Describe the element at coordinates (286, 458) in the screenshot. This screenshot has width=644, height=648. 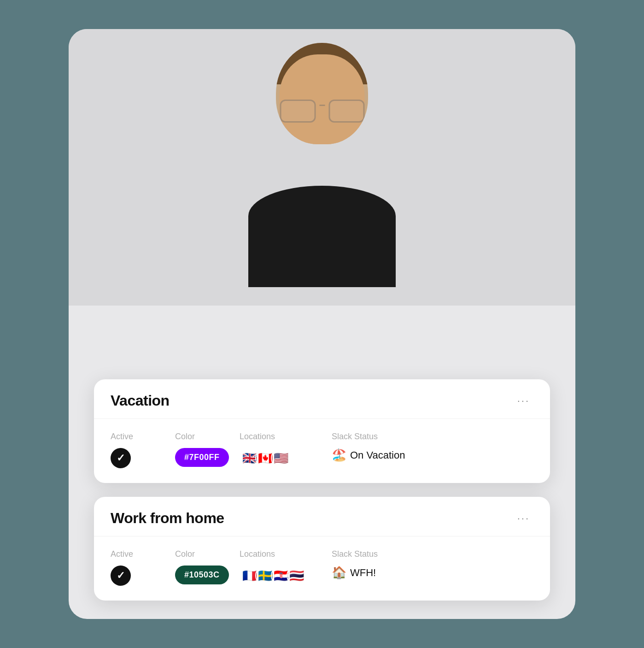
I see `vacation-locations-value: 🇬🇧 🇨🇦 🇺🇸` at that location.